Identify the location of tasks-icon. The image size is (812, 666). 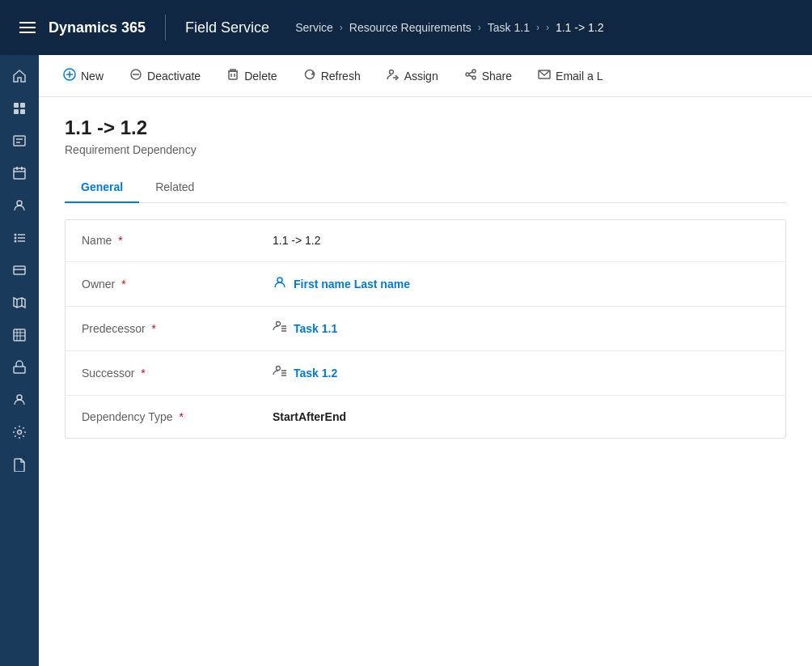
(19, 141).